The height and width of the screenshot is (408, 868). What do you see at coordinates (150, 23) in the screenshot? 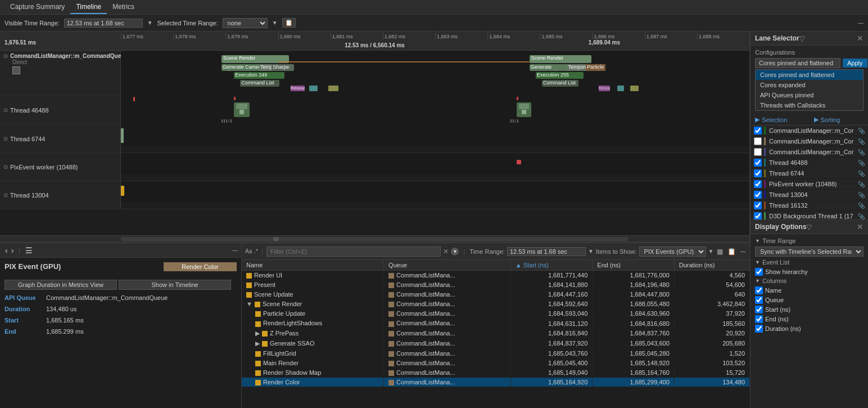
I see `visible-range-dropdown-arrow: ▼` at bounding box center [150, 23].